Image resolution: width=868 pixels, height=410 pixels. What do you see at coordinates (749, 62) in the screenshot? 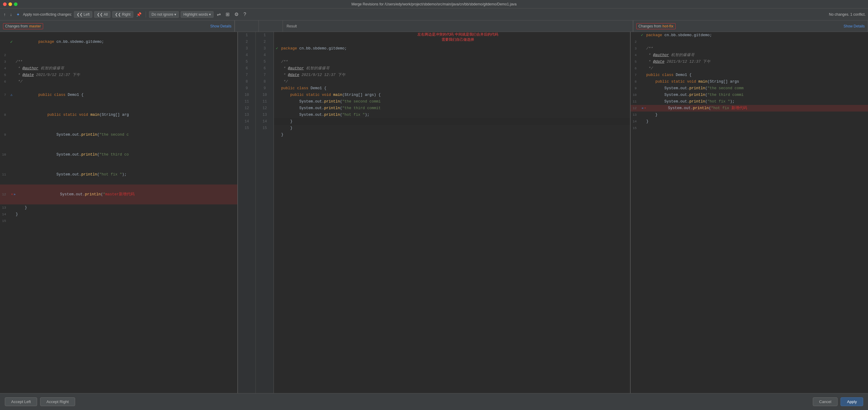
I see `right-line-5: 5 * @date 2021/9/12 12:37 下午` at bounding box center [749, 62].